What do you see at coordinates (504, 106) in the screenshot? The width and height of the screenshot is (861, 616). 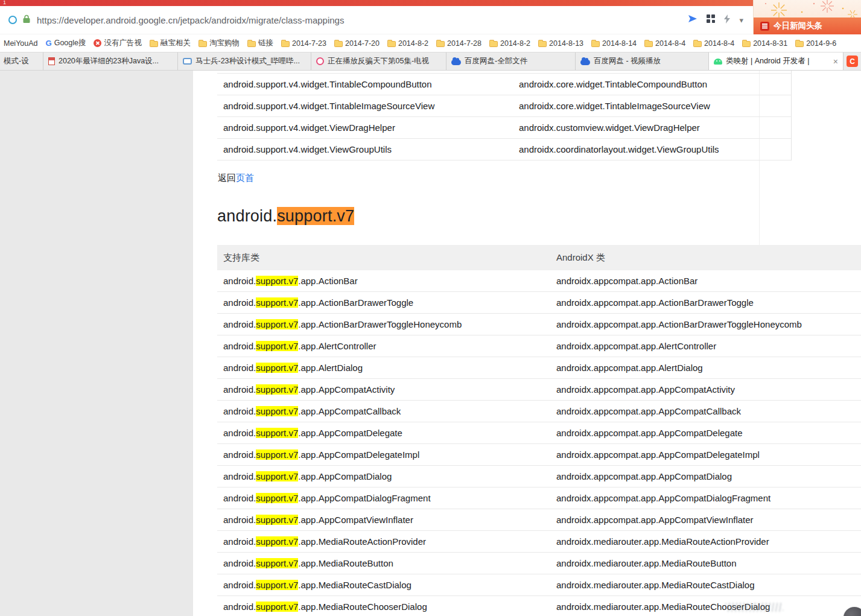 I see `table-row: android.support.v4.widget.TintableImageS…` at bounding box center [504, 106].